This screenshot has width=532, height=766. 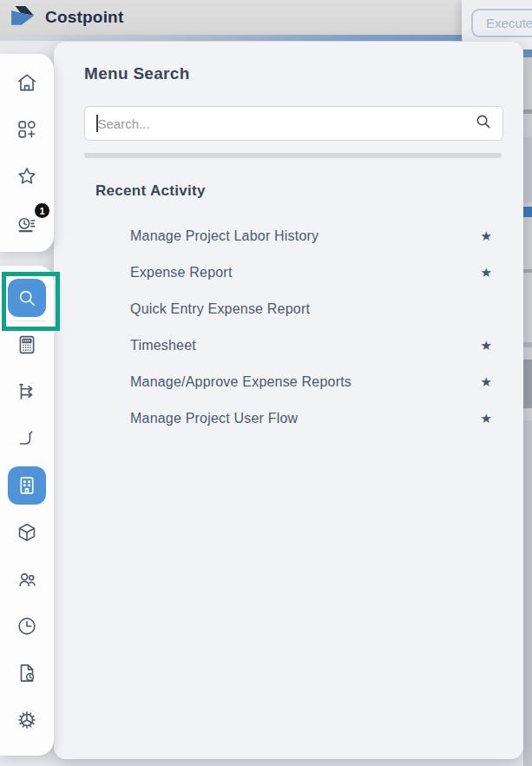 What do you see at coordinates (27, 439) in the screenshot?
I see `pipeline-icon` at bounding box center [27, 439].